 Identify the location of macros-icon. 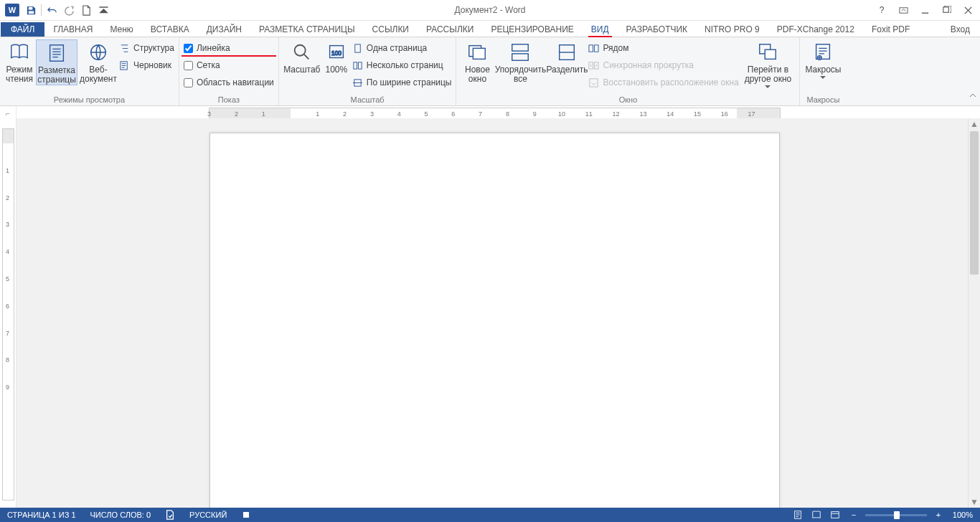
(823, 52).